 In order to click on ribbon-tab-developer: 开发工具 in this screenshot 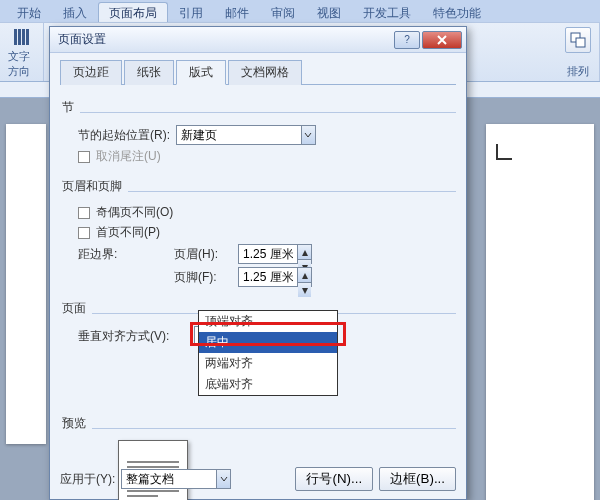, I will do `click(387, 12)`.